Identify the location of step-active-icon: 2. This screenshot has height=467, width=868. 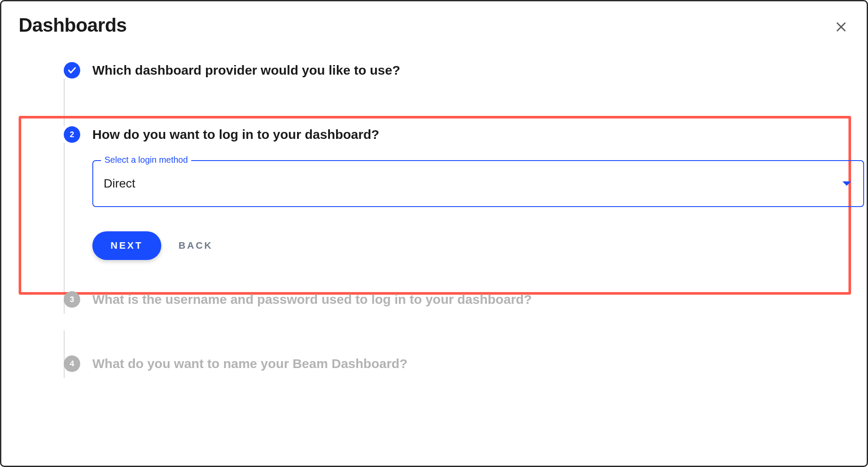
(72, 135).